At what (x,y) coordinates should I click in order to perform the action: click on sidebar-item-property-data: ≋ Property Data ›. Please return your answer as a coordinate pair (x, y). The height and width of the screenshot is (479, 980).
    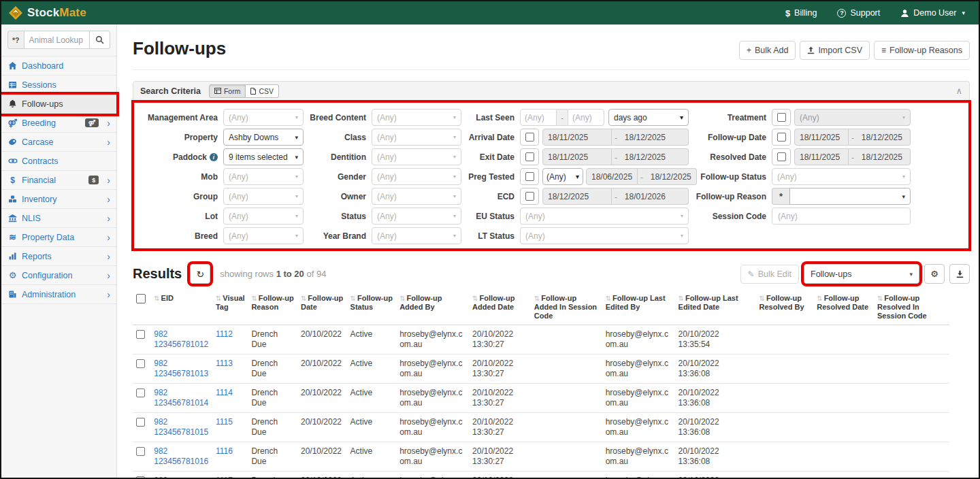
    Looking at the image, I should click on (59, 237).